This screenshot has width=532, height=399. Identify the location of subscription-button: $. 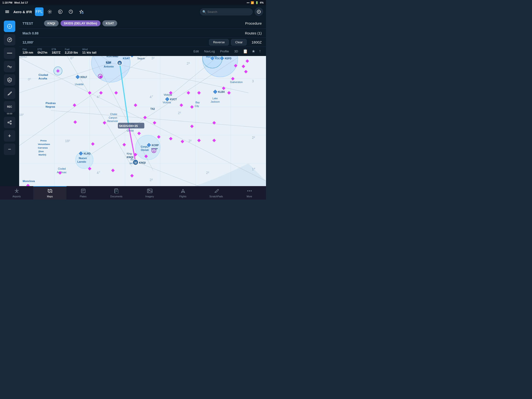
(60, 12).